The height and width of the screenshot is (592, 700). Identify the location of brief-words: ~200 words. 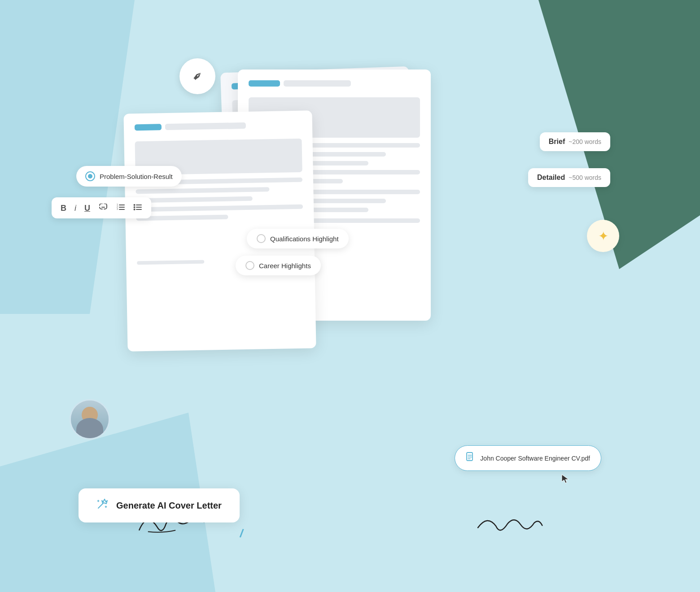
(585, 142).